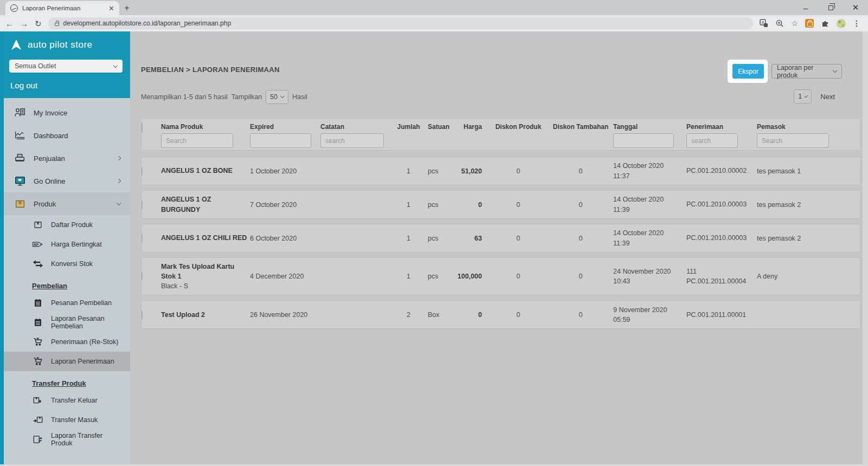 The height and width of the screenshot is (466, 868). Describe the element at coordinates (142, 128) in the screenshot. I see `select-all-checkbox` at that location.